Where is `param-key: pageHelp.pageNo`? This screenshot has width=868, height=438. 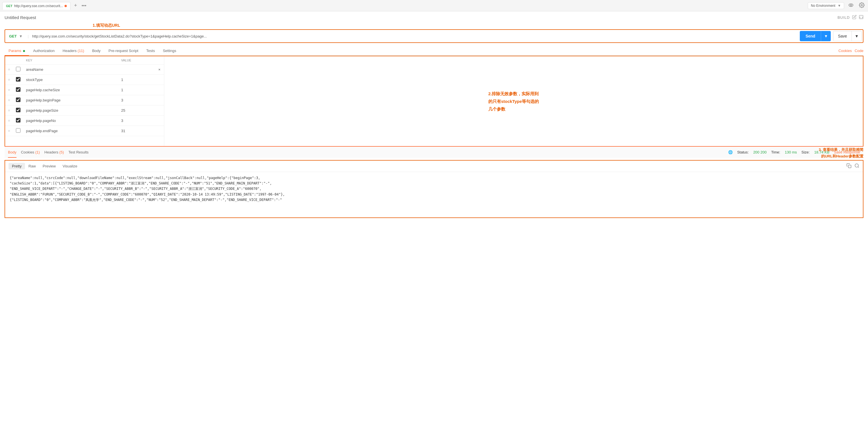
param-key: pageHelp.pageNo is located at coordinates (71, 121).